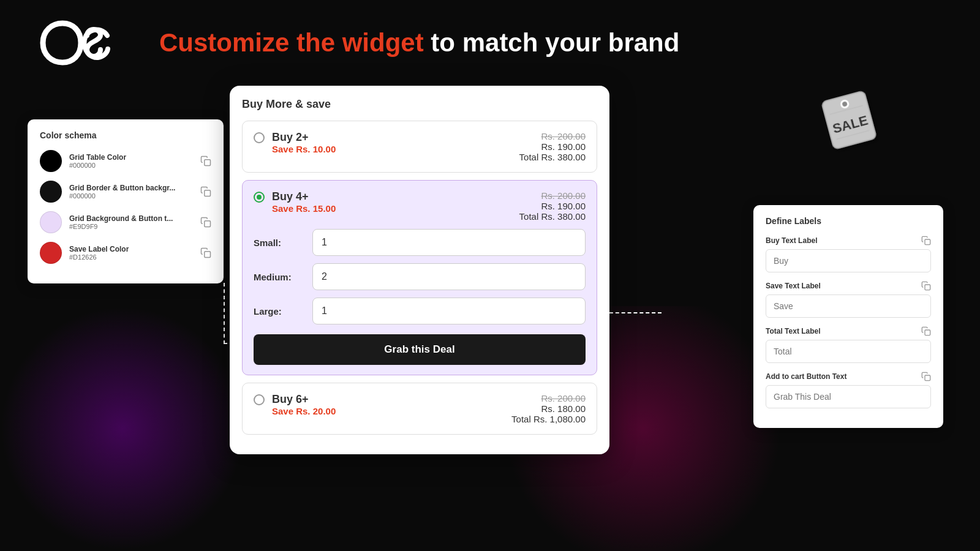 This screenshot has width=980, height=551. What do you see at coordinates (126, 135) in the screenshot?
I see `color-schema-title: Color schema` at bounding box center [126, 135].